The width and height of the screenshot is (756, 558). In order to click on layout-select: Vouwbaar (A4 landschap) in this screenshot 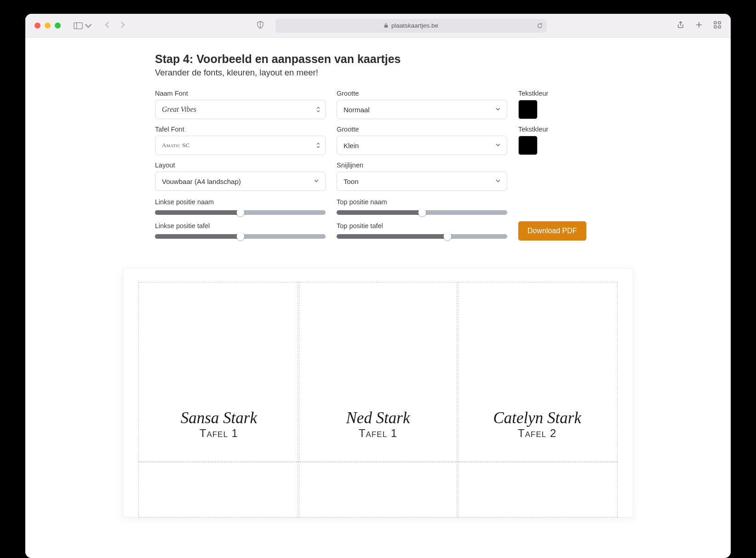, I will do `click(240, 181)`.